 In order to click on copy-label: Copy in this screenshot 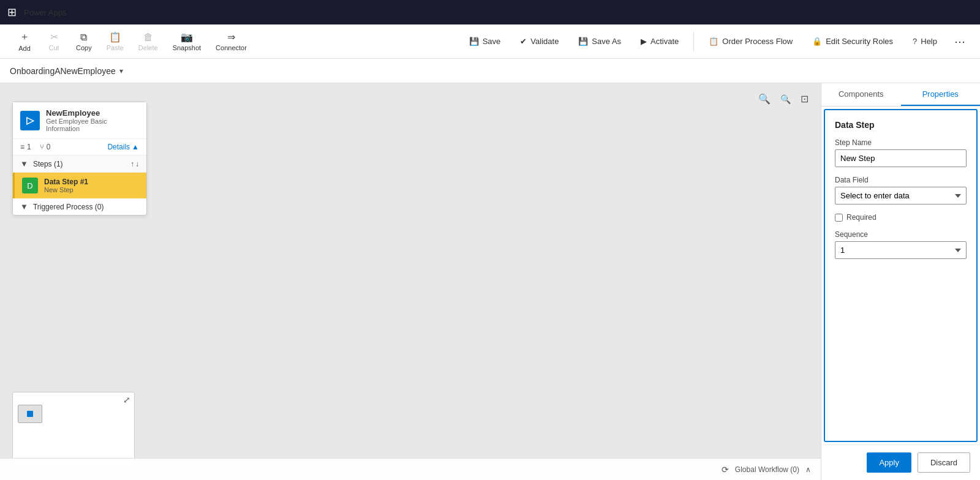, I will do `click(84, 48)`.